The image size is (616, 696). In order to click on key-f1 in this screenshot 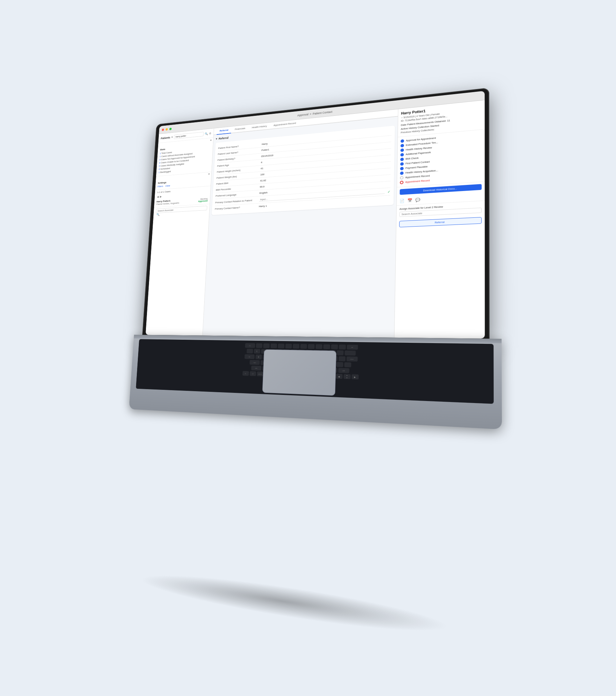, I will do `click(259, 346)`.